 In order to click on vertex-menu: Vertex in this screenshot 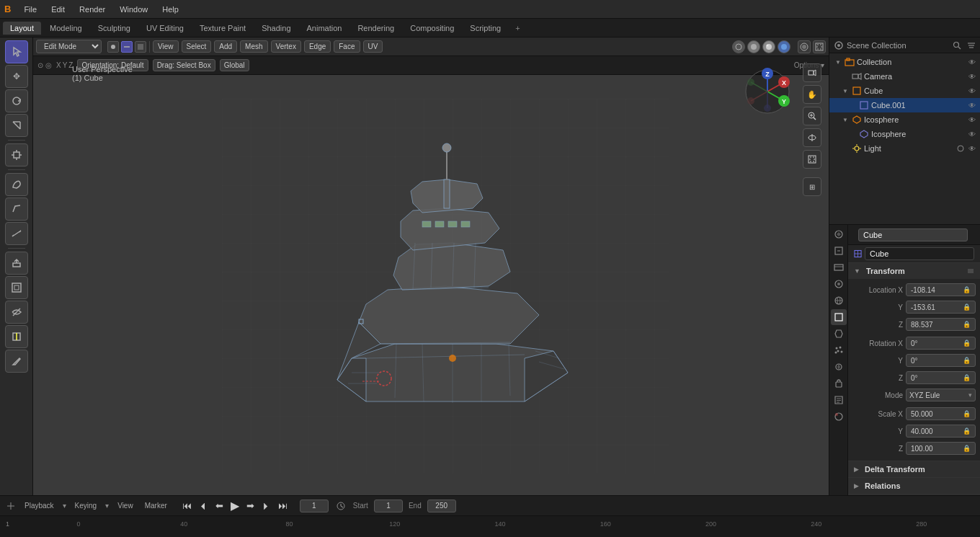, I will do `click(286, 46)`.